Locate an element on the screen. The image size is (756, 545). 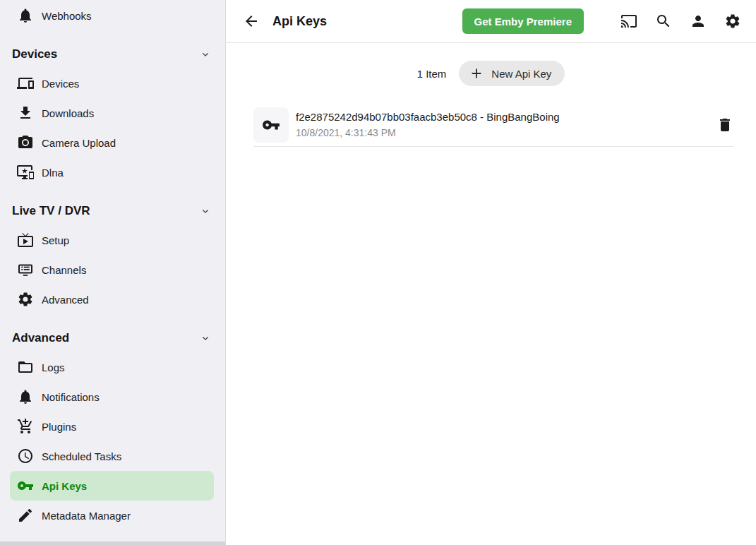
item-count: 1 Item is located at coordinates (432, 73).